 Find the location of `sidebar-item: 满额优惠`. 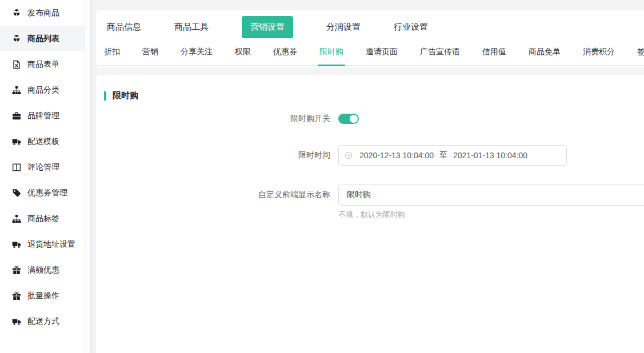

sidebar-item: 满额优惠 is located at coordinates (42, 270).